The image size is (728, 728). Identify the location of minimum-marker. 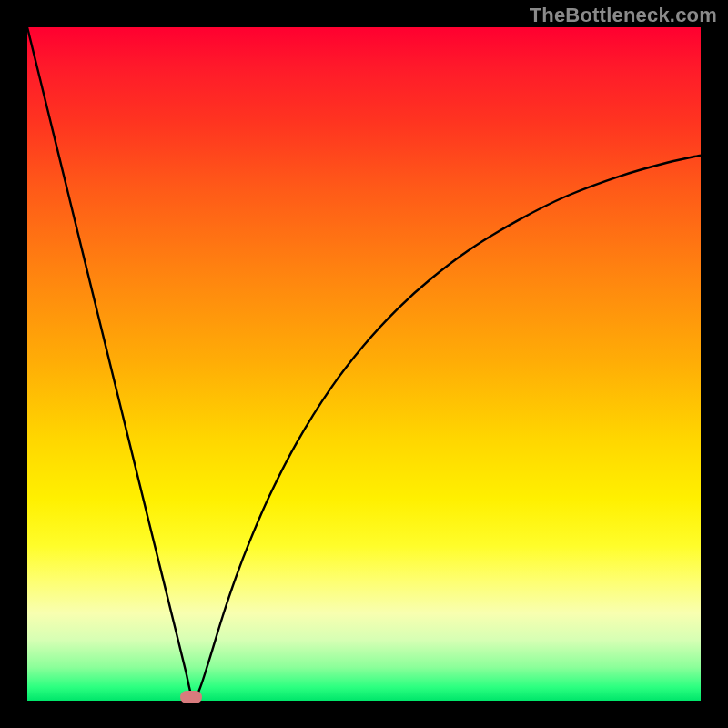
(191, 697).